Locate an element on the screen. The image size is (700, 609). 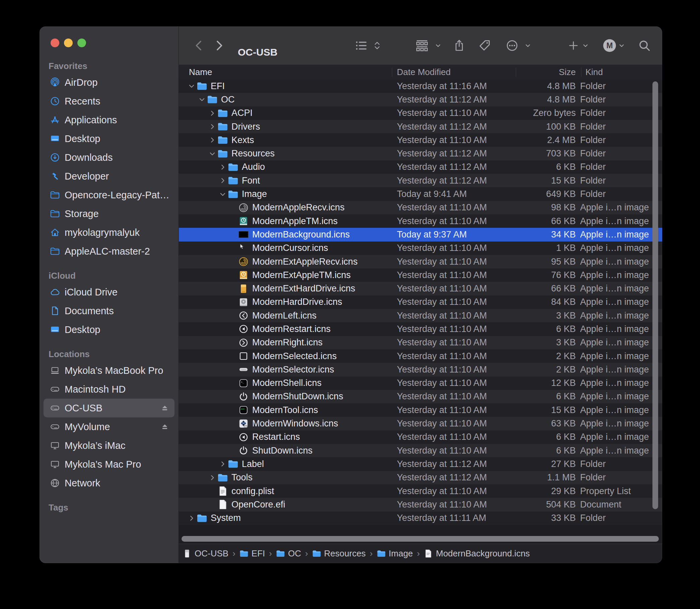
table-row: LabelYesterday at 11:12 AM27 KBFolder is located at coordinates (421, 464).